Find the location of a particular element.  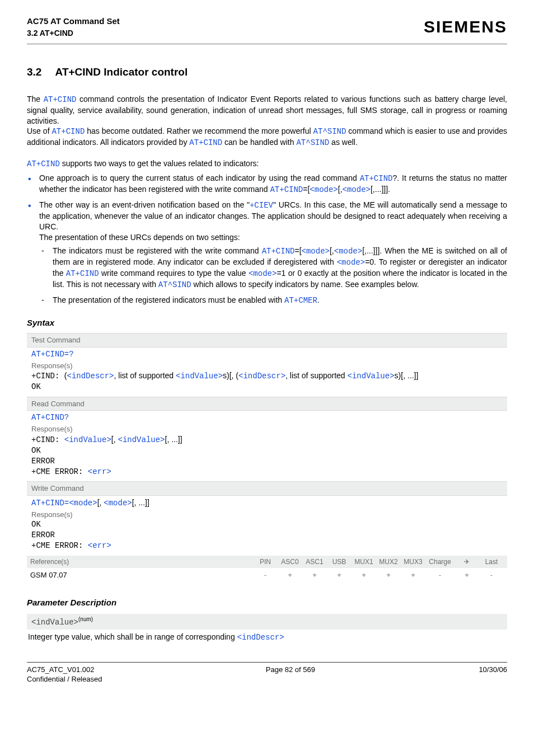

col-asc0: ASC0 is located at coordinates (290, 562).